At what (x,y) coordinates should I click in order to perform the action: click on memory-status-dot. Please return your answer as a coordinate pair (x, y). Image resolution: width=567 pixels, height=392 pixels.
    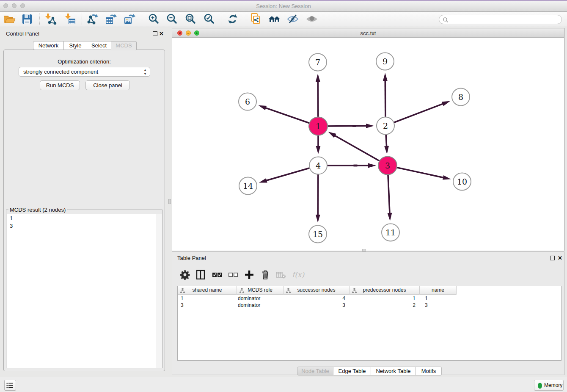
    Looking at the image, I should click on (540, 386).